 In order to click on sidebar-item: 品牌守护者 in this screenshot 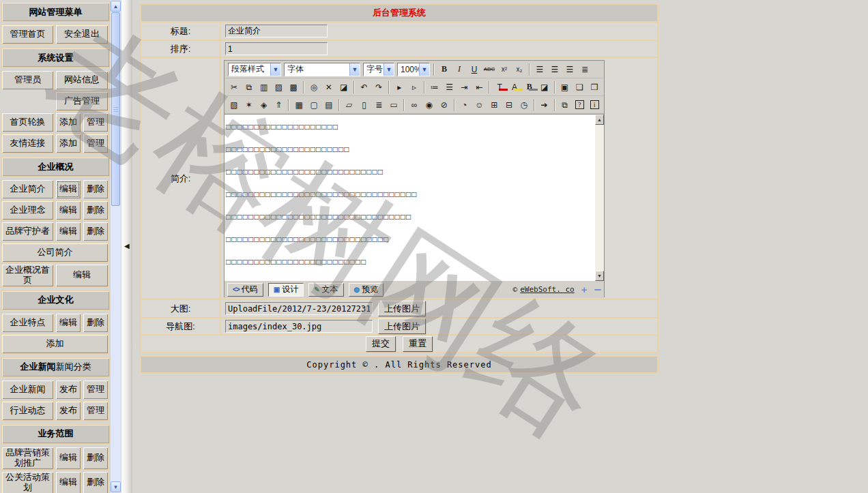, I will do `click(27, 232)`.